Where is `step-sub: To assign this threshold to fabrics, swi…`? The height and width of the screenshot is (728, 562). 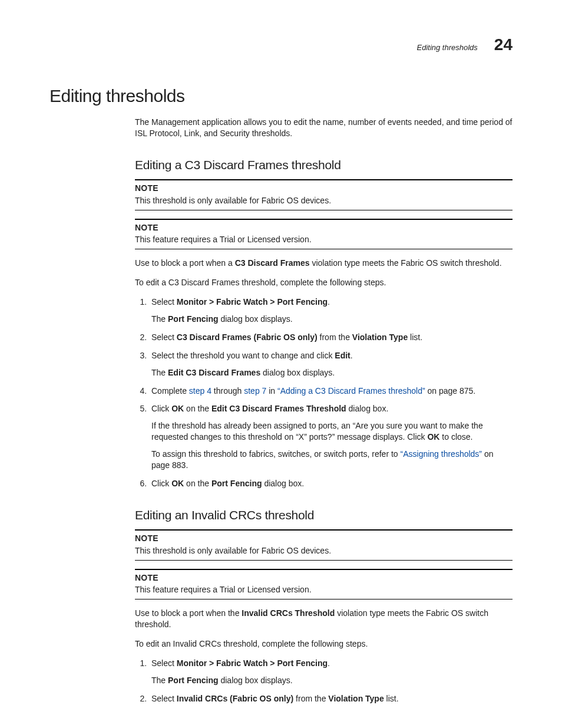 step-sub: To assign this threshold to fabrics, swi… is located at coordinates (332, 460).